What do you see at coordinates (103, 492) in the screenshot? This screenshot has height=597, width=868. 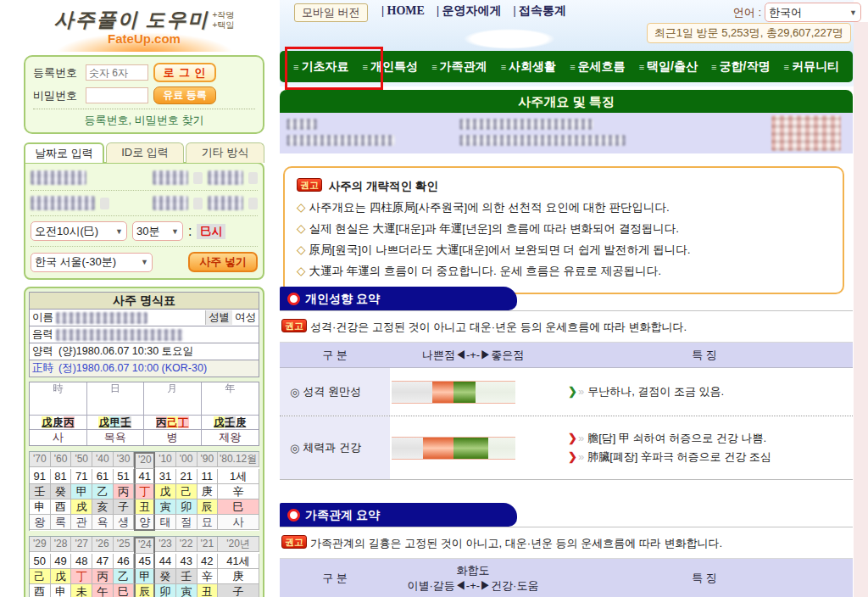 I see `daeun-stem-cell: 乙` at bounding box center [103, 492].